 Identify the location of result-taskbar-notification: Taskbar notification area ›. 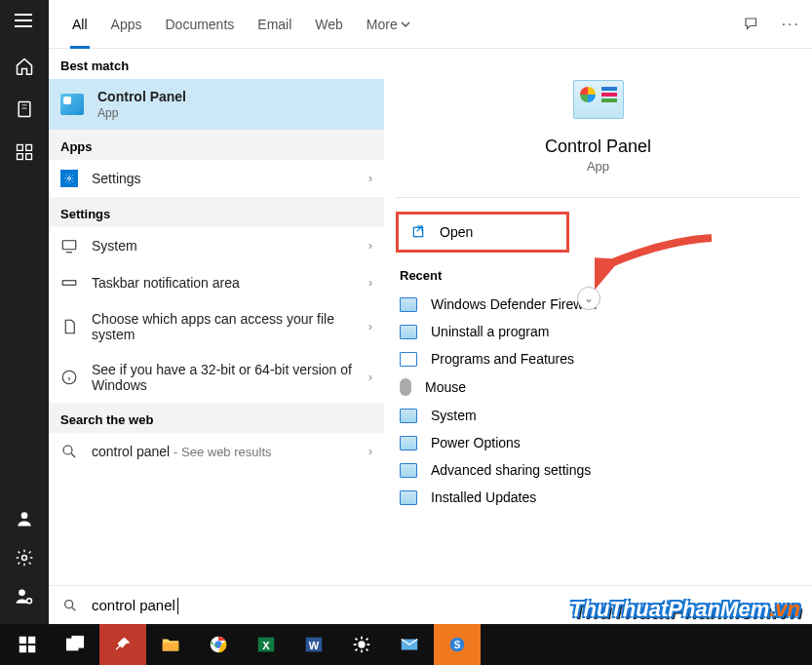
(216, 283).